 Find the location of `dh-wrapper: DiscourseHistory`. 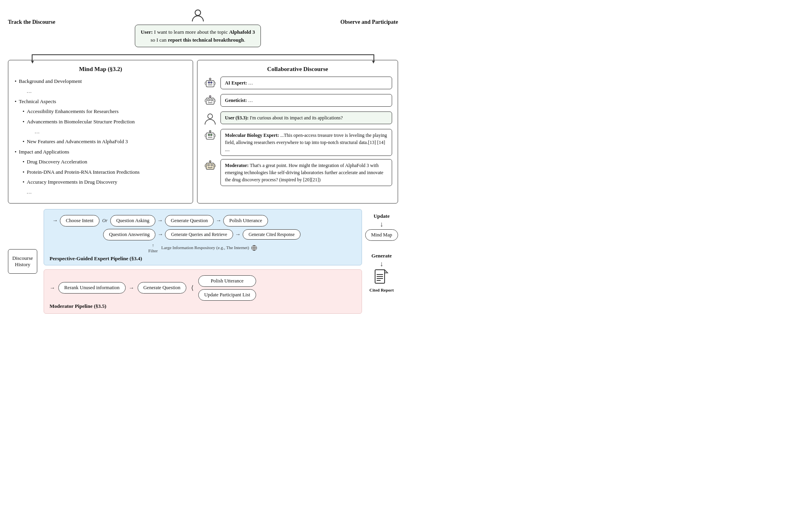

dh-wrapper: DiscourseHistory is located at coordinates (23, 261).